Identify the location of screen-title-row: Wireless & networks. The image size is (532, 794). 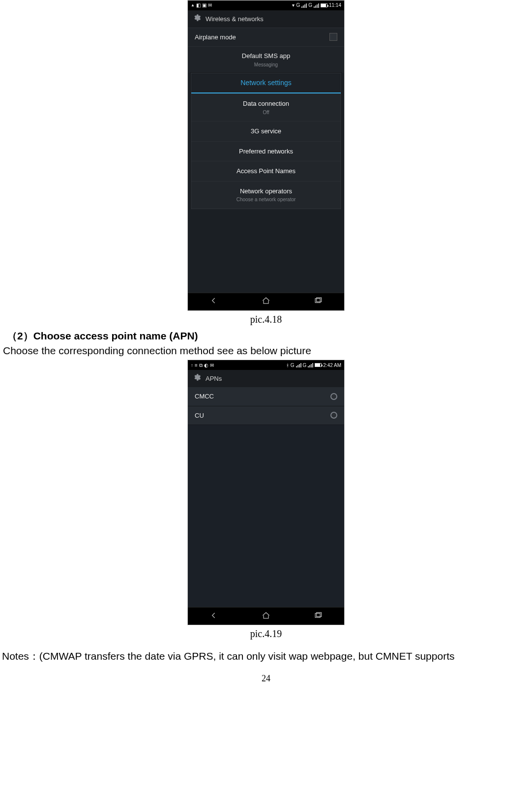
(266, 19).